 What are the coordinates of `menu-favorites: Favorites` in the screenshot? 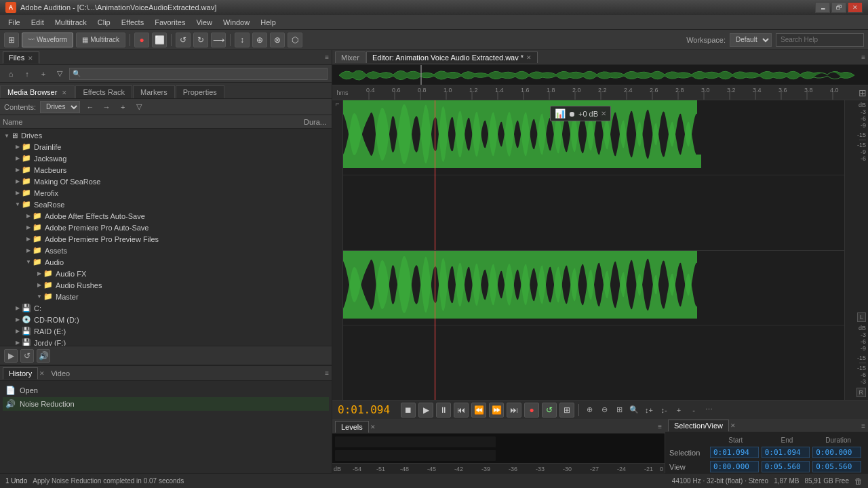 It's located at (170, 22).